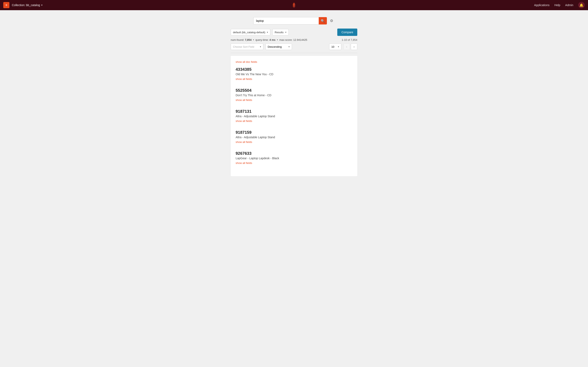  What do you see at coordinates (249, 32) in the screenshot?
I see `pipeline-label: default (bb_catalog-default)` at bounding box center [249, 32].